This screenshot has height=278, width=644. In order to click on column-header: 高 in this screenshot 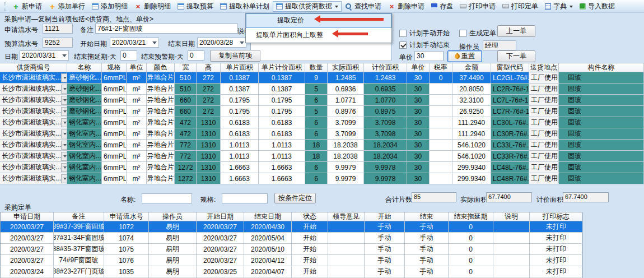, I will do `click(208, 68)`.